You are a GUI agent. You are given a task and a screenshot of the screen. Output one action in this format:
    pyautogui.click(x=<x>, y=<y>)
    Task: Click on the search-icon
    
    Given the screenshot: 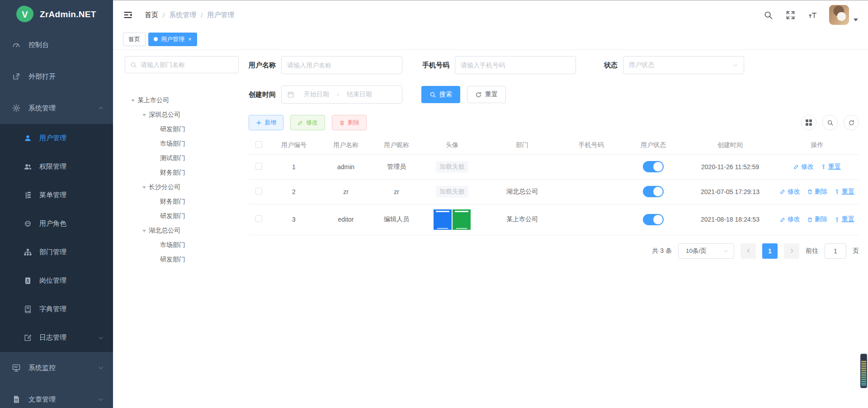 What is the action you would take?
    pyautogui.click(x=769, y=15)
    